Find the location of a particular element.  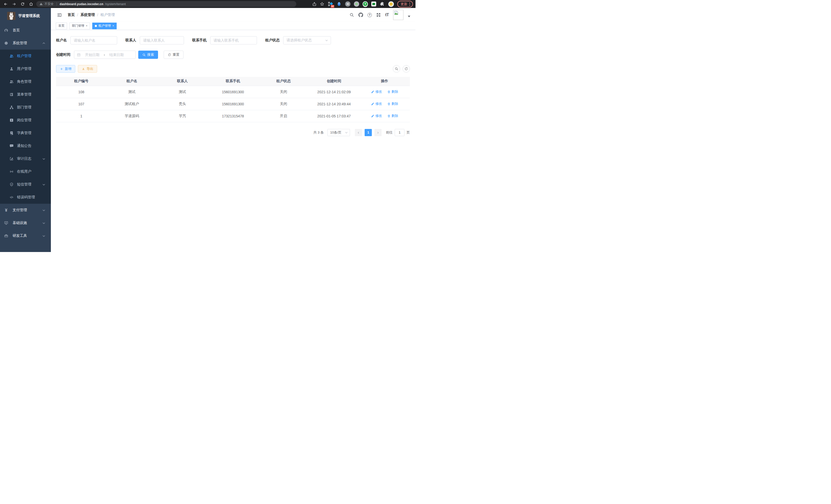

mobile-input is located at coordinates (233, 40).